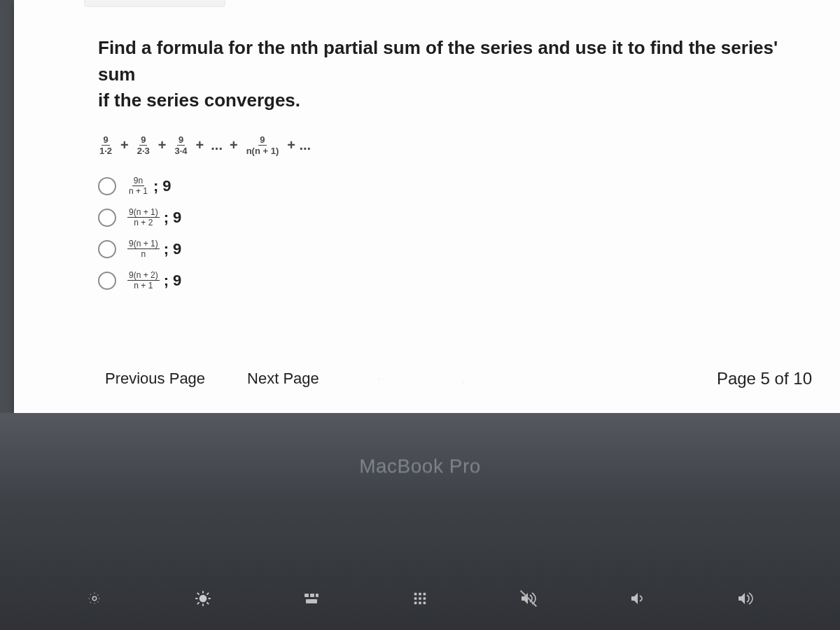 This screenshot has width=840, height=630. What do you see at coordinates (181, 146) in the screenshot?
I see `series-term-3: 9 3·4` at bounding box center [181, 146].